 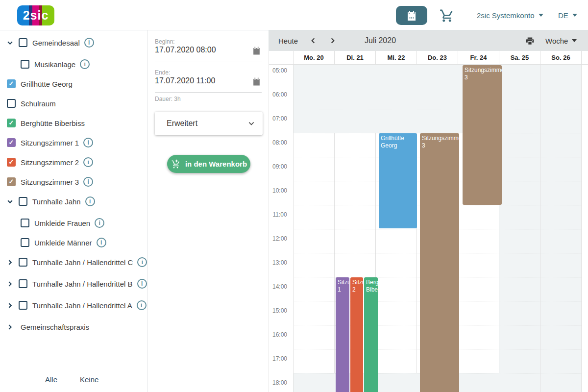 What do you see at coordinates (185, 50) in the screenshot?
I see `begin-input: 17.07.2020 08:00` at bounding box center [185, 50].